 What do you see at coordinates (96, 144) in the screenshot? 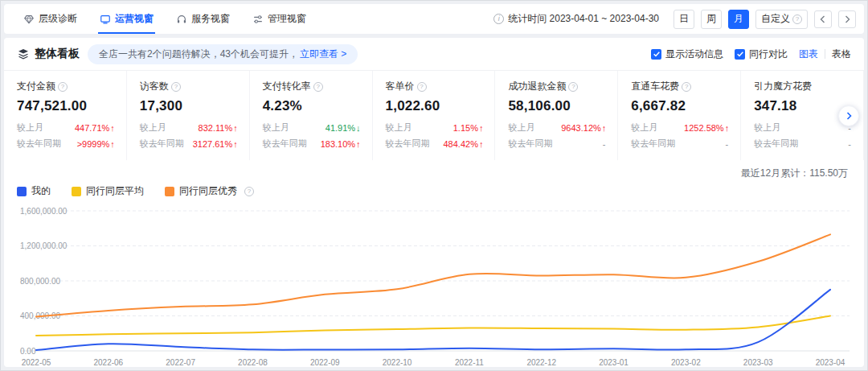
I see `yoy-value: >9999%↑` at bounding box center [96, 144].